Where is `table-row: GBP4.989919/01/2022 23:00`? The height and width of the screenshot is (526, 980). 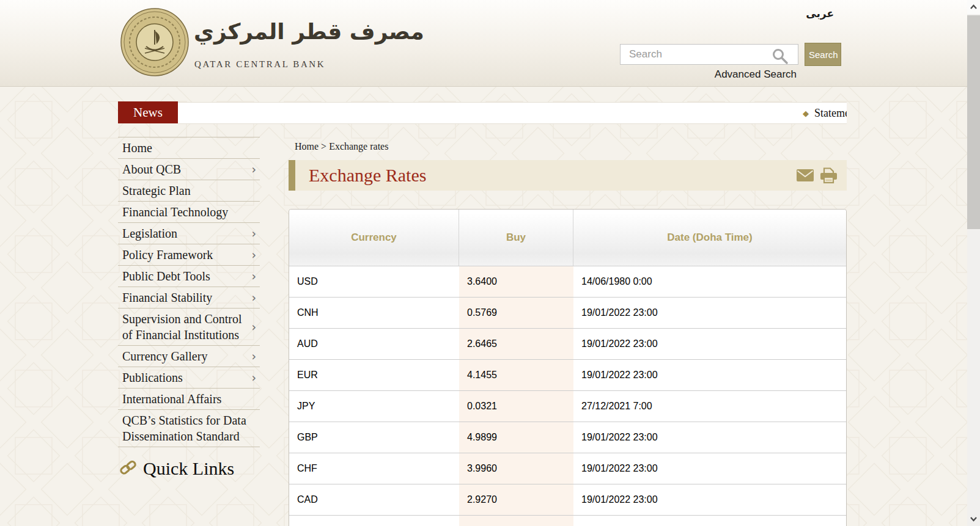
table-row: GBP4.989919/01/2022 23:00 is located at coordinates (567, 437).